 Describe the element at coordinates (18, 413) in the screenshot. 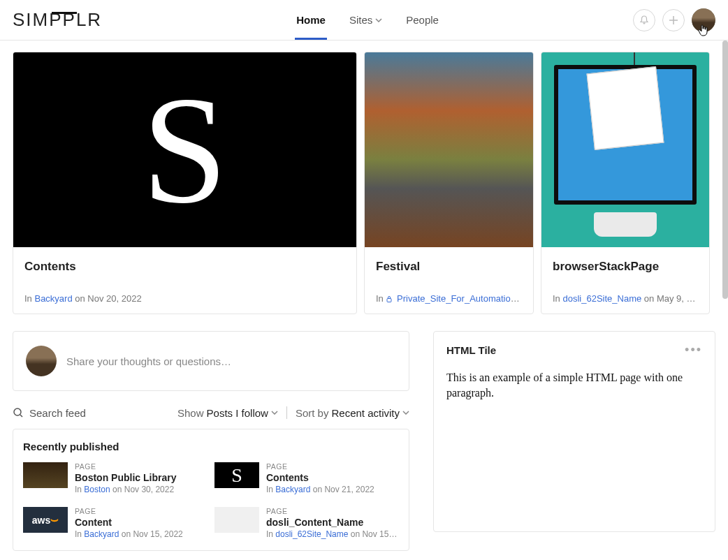

I see `search-icon` at that location.